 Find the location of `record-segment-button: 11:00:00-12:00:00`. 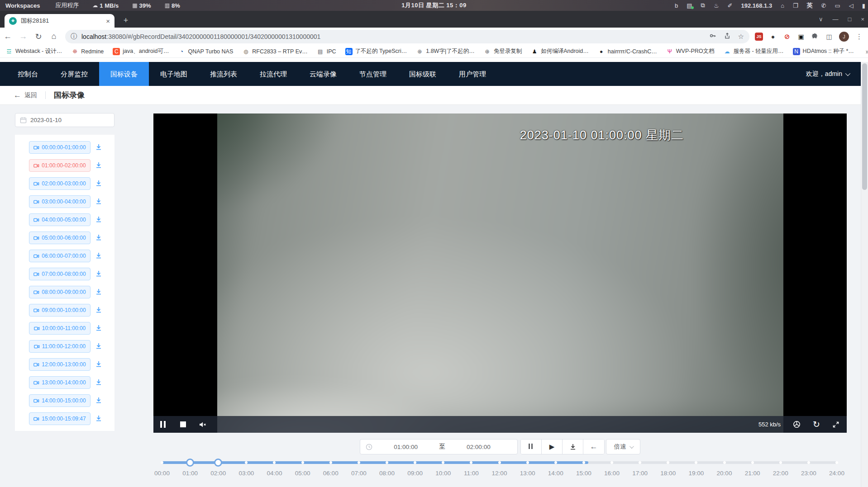

record-segment-button: 11:00:00-12:00:00 is located at coordinates (60, 346).